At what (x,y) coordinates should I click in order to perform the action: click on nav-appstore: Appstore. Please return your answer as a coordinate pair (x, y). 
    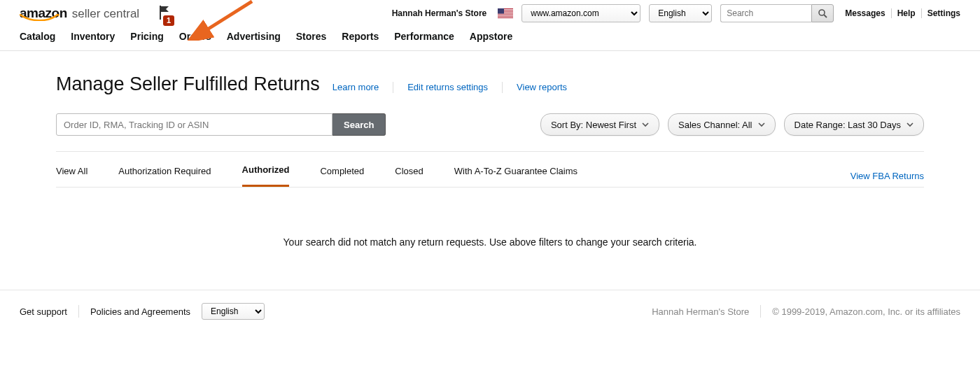
    Looking at the image, I should click on (491, 36).